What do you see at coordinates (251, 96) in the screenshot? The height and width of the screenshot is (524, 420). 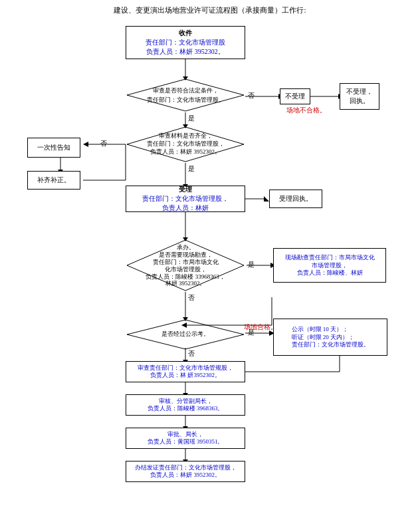 I see `check-condition-no-label: 否` at bounding box center [251, 96].